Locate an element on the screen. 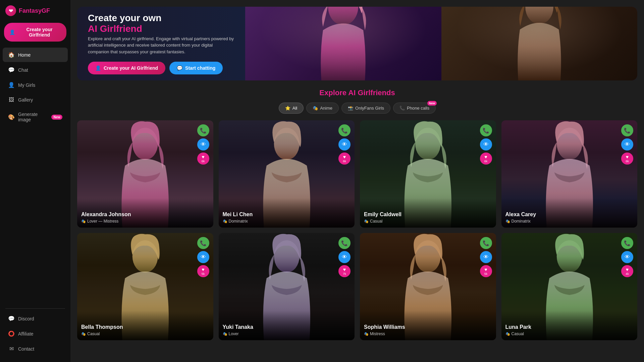 This screenshot has width=644, height=362. view-button-alexandra: 👁 is located at coordinates (203, 144).